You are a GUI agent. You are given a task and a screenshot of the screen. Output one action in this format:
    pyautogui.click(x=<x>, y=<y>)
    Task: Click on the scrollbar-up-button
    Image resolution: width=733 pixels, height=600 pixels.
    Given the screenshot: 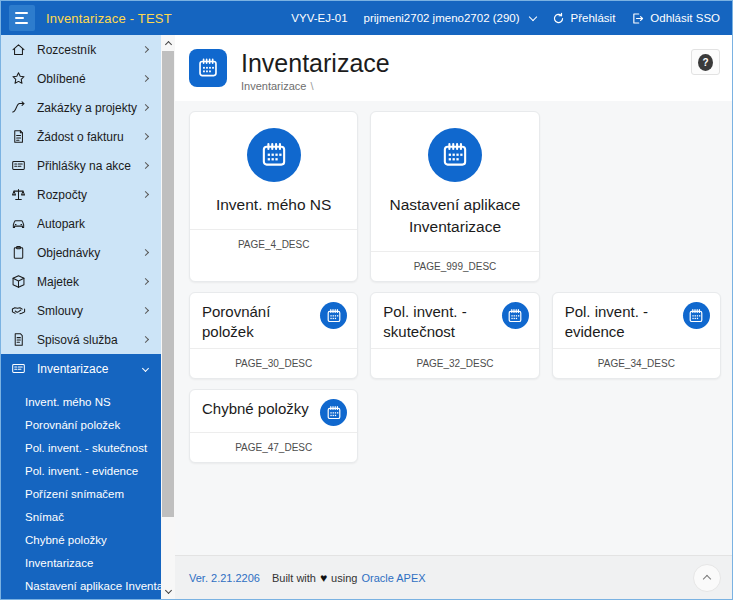 What is the action you would take?
    pyautogui.click(x=168, y=42)
    